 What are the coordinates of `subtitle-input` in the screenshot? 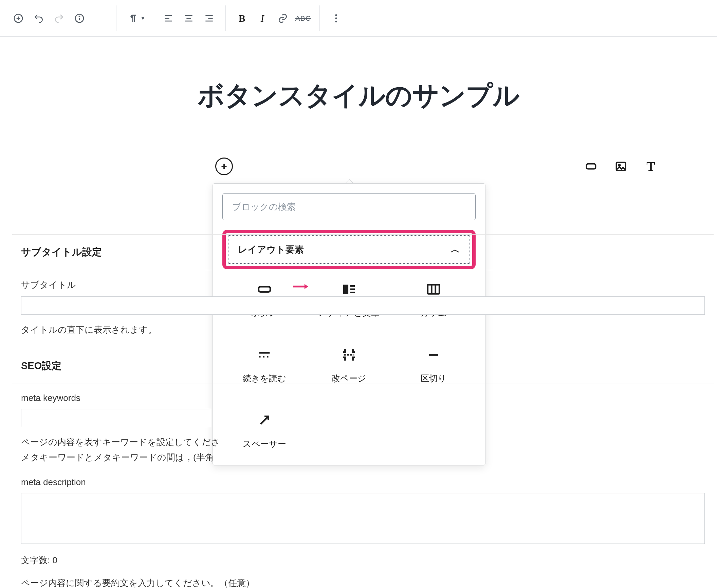 It's located at (363, 306).